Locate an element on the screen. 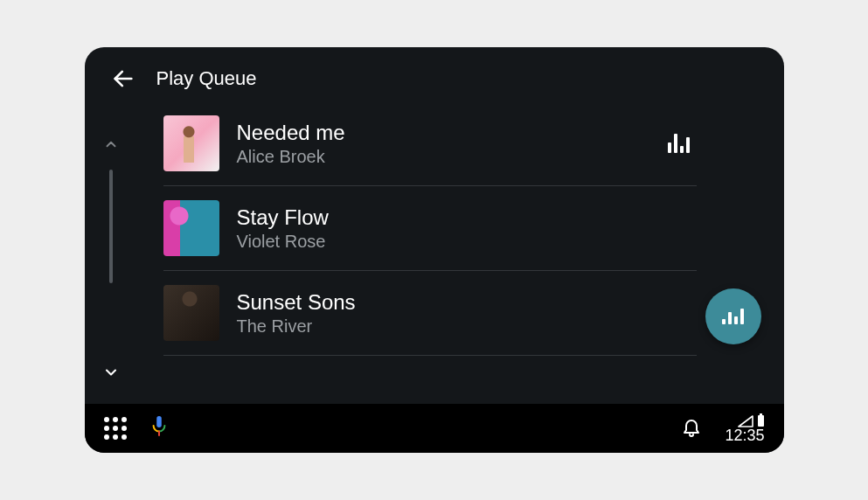 Image resolution: width=868 pixels, height=500 pixels. notifications-button is located at coordinates (691, 428).